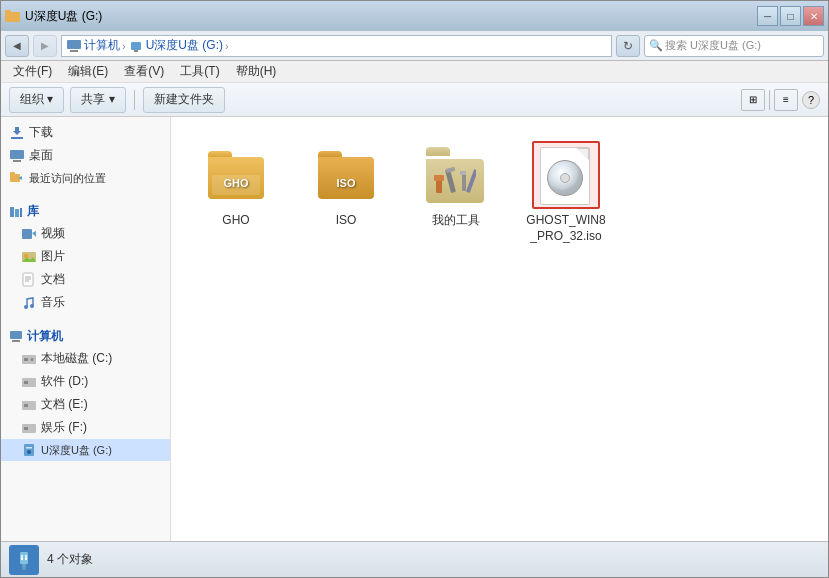 The width and height of the screenshot is (829, 578). Describe the element at coordinates (414, 46) in the screenshot. I see `address-bar: ◀ ▶ 计算机 › U深度U盘 (G:) › ↻ 🔍 搜索 U深度U盘` at that location.